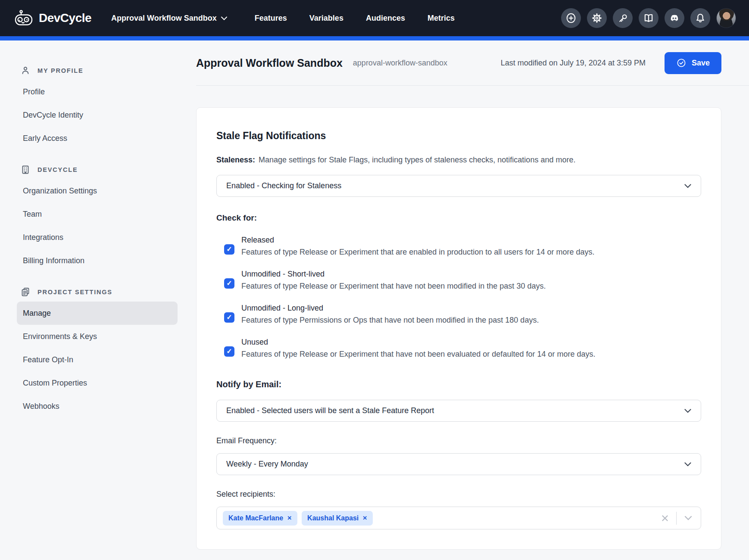 This screenshot has width=749, height=560. What do you see at coordinates (229, 283) in the screenshot?
I see `unmodified-short-lived-checkbox` at bounding box center [229, 283].